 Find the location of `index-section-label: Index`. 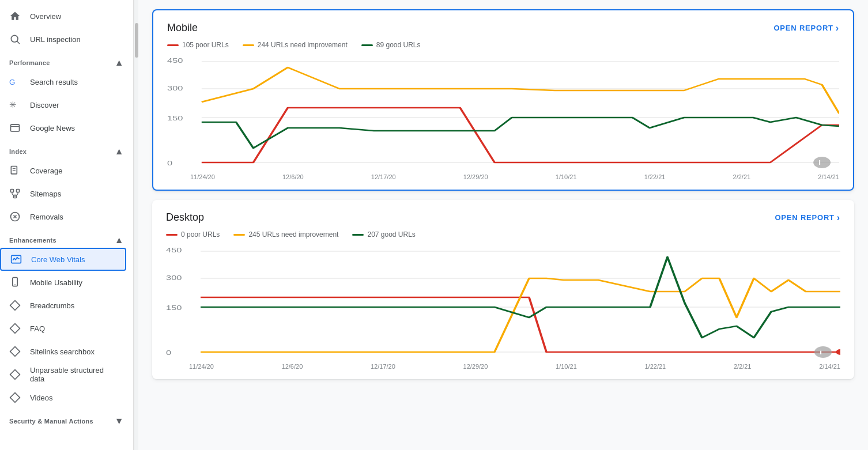

index-section-label: Index is located at coordinates (18, 152).